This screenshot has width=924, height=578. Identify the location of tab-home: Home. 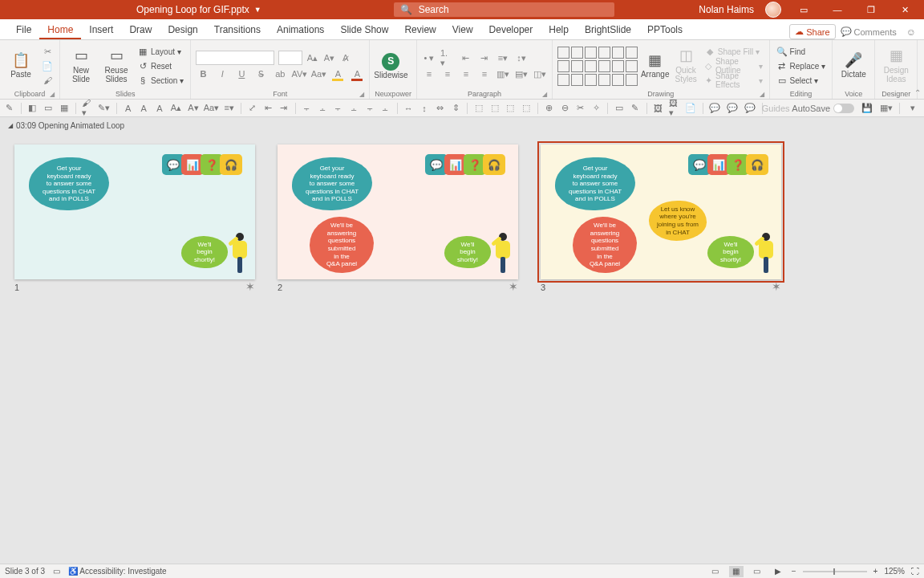
(60, 30).